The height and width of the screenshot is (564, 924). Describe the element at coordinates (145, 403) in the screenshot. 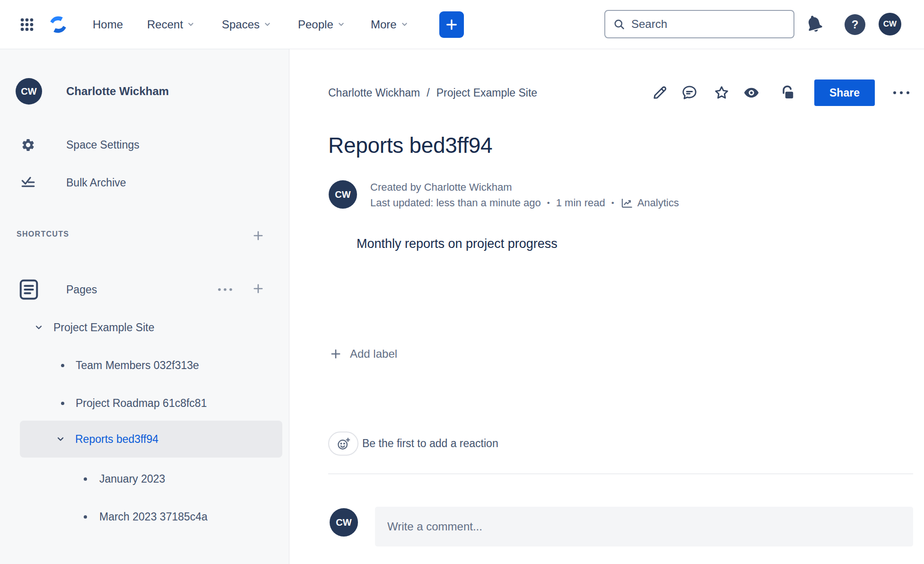

I see `tree-item-project-roadmap: Project Roadmap 61c8fc81` at that location.